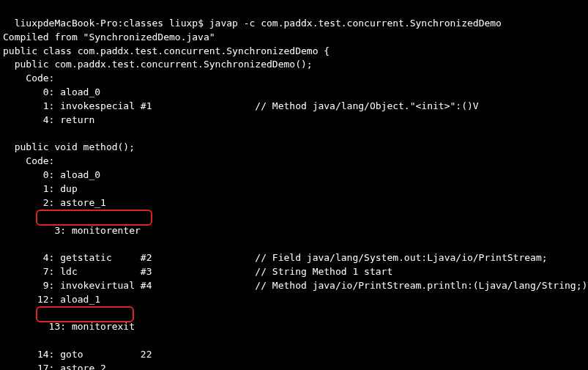 The height and width of the screenshot is (370, 588). I want to click on method-signature: public void method();, so click(294, 148).